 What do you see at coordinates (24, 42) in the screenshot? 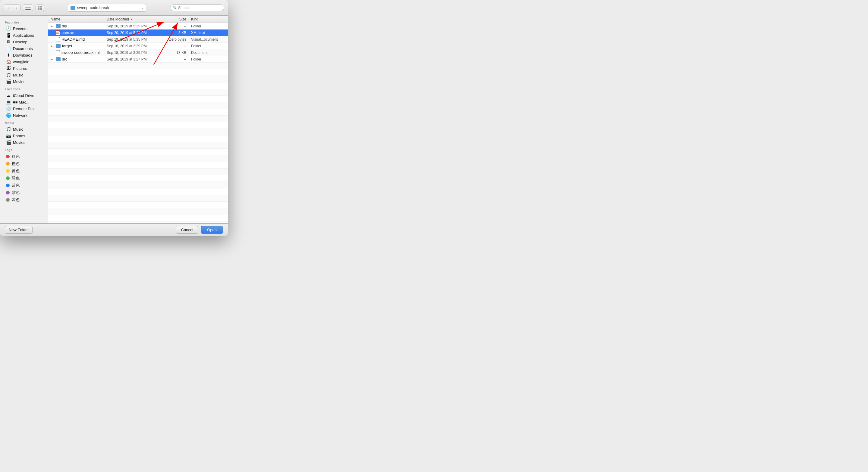
I see `sidebar-item-desktop: 🖥 Desktop` at bounding box center [24, 42].